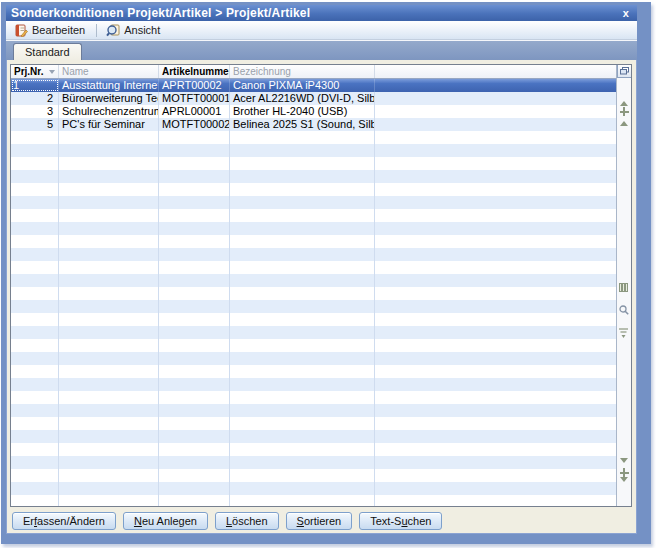  Describe the element at coordinates (624, 93) in the screenshot. I see `jump-to-first-icon` at that location.